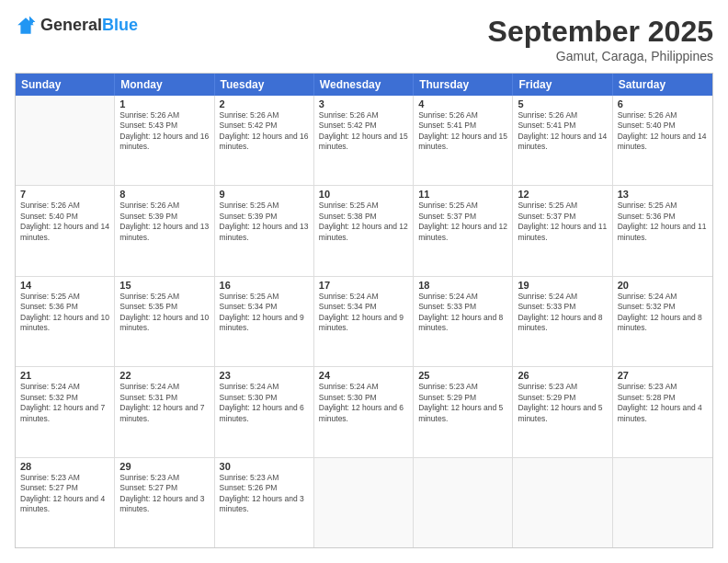 The height and width of the screenshot is (563, 728). I want to click on day-info-11: Sunrise: 5:25 AMSunset: 5:37 PMDaylight:…, so click(463, 222).